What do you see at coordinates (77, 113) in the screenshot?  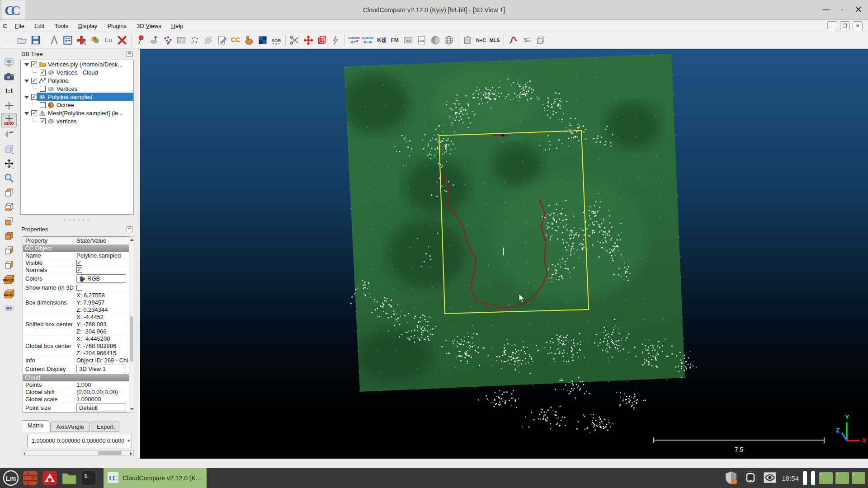 I see `tree-item-mesh-polyline-sampled-le: ✓Mesh[Polyline.sampled] (le...` at bounding box center [77, 113].